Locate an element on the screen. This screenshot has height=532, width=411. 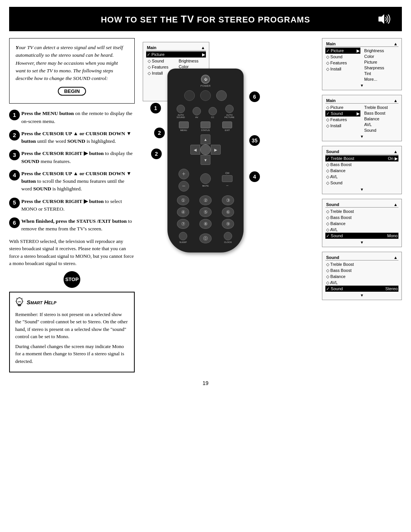
callout-4: 4 is located at coordinates (255, 177).